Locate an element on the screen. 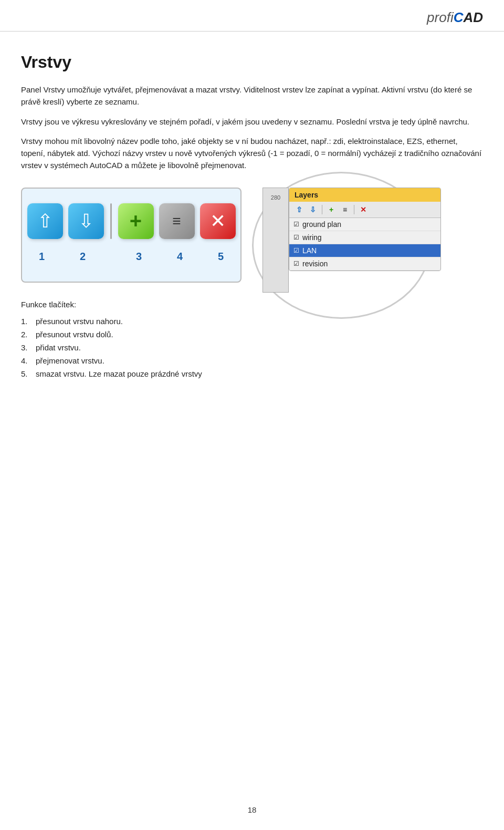  logo-c-text: C is located at coordinates (459, 18).